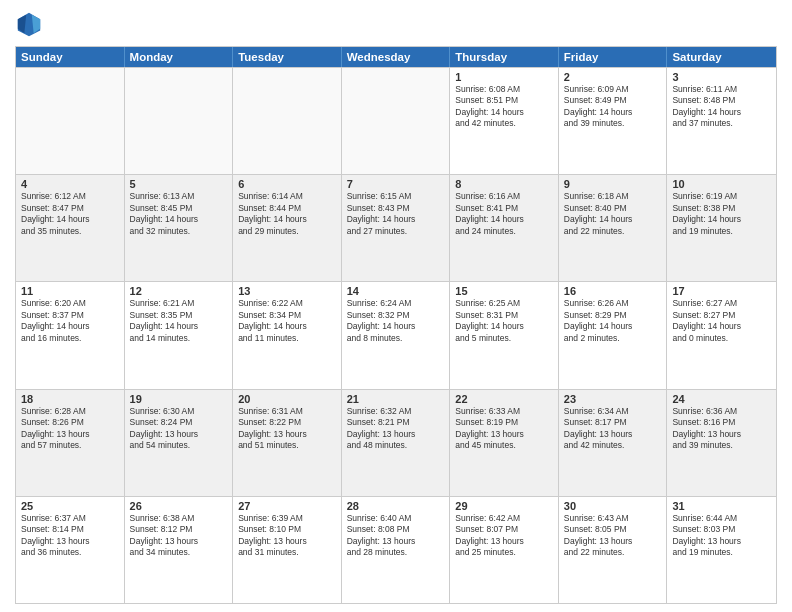  Describe the element at coordinates (504, 214) in the screenshot. I see `day-info: Sunrise: 6:16 AM Sunset: 8:41 PM Dayligh…` at that location.